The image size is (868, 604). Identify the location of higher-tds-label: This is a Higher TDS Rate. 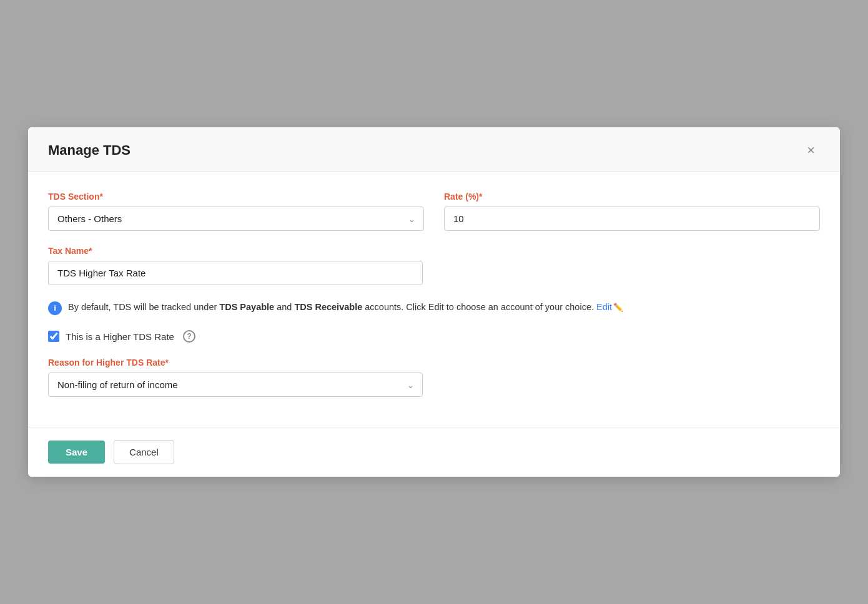
(120, 337).